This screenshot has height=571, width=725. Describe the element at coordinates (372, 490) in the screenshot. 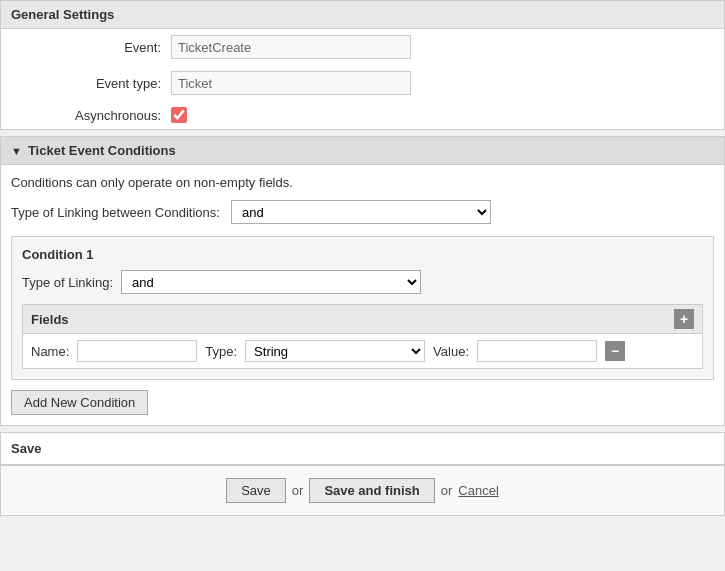

I see `save-finish-label: Save and finish` at that location.